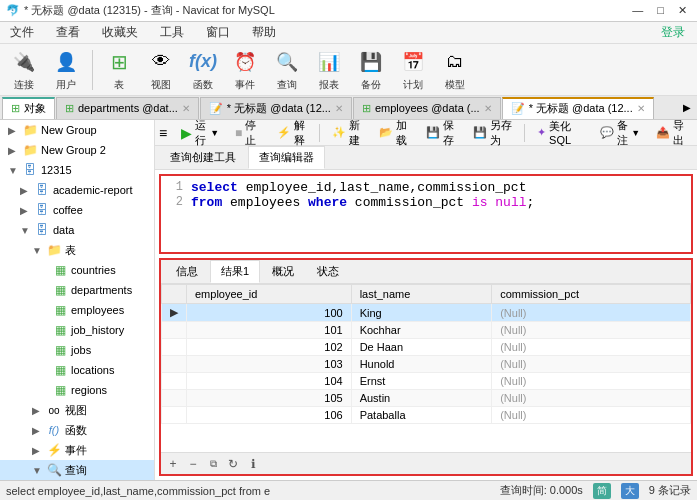 Image resolution: width=697 pixels, height=500 pixels. Describe the element at coordinates (213, 464) in the screenshot. I see `duplicate-row-btn: ⧉` at that location.